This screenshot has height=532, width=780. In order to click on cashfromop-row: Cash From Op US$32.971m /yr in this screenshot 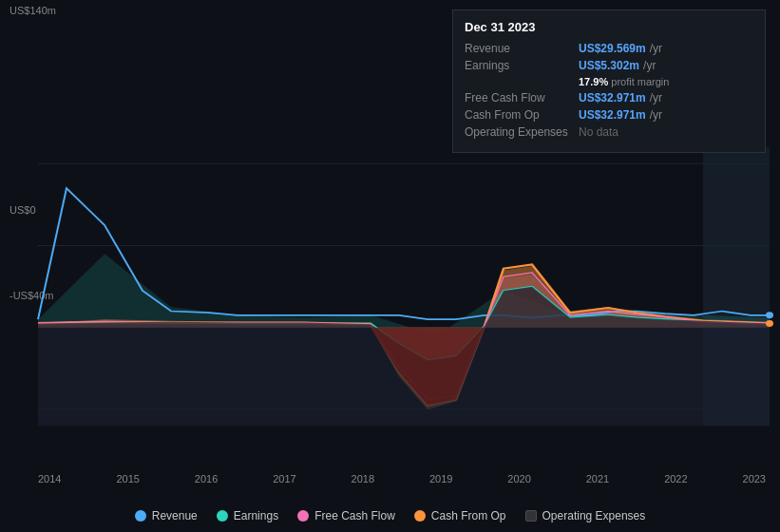, I will do `click(609, 115)`.